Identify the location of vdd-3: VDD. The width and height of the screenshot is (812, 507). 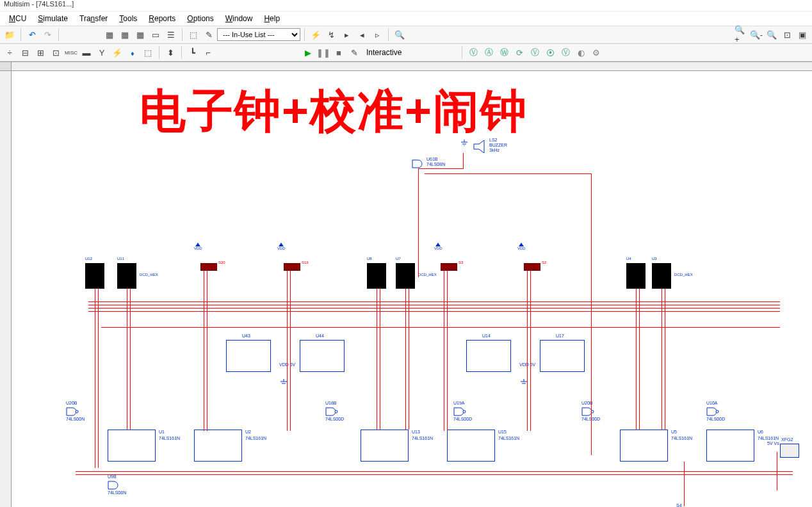
(438, 246).